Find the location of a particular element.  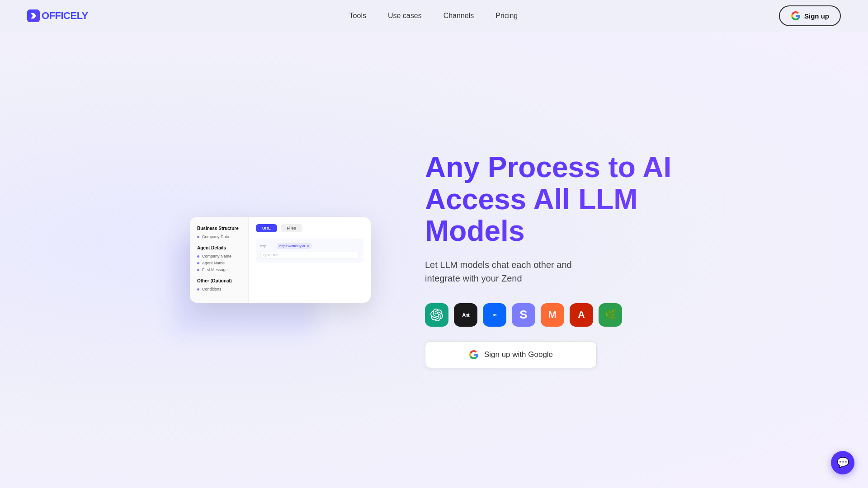

google-icon-signup is located at coordinates (474, 355).